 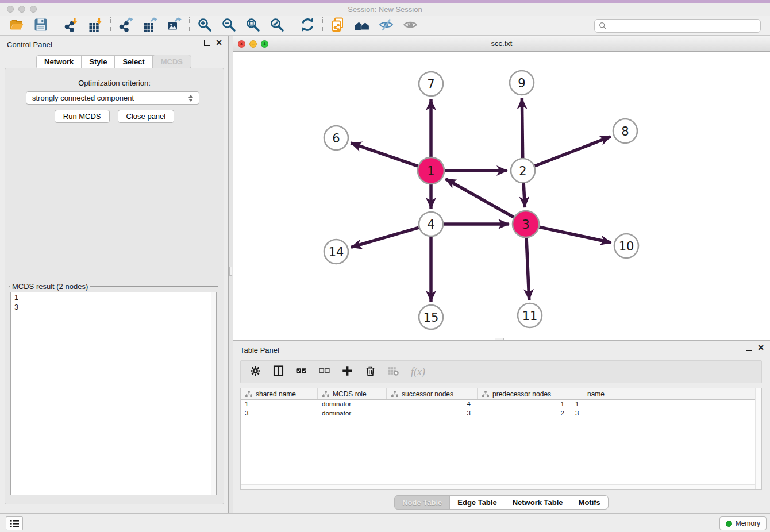 What do you see at coordinates (336, 138) in the screenshot?
I see `node-6-label: 6` at bounding box center [336, 138].